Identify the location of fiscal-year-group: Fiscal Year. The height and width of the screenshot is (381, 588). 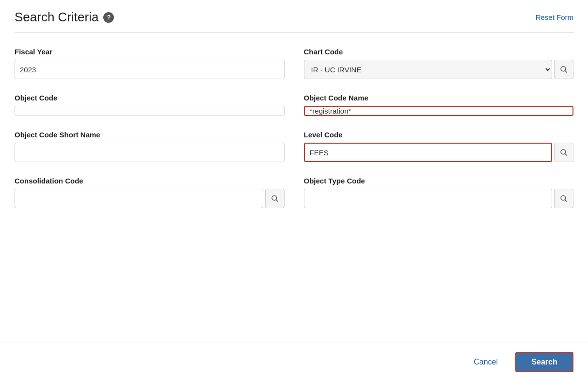
(149, 63).